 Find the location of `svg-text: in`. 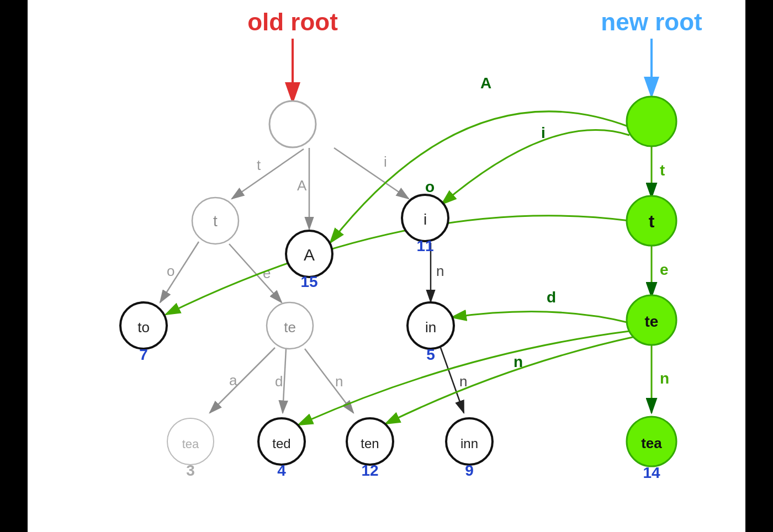

svg-text: in is located at coordinates (431, 327).